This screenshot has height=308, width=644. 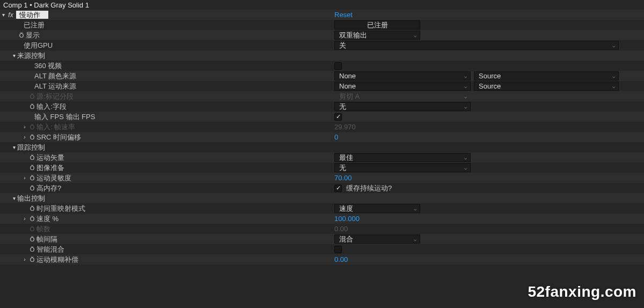 I want to click on input-rate-value: 29.970, so click(x=345, y=127).